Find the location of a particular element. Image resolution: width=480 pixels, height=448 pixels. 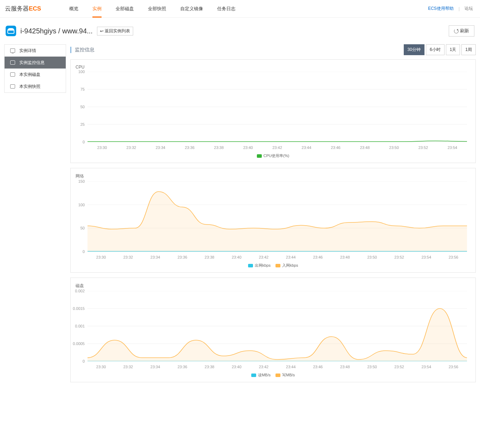

top-nav: 概览实例全部磁盘全部快照自定义镜像任务日志 is located at coordinates (153, 9).